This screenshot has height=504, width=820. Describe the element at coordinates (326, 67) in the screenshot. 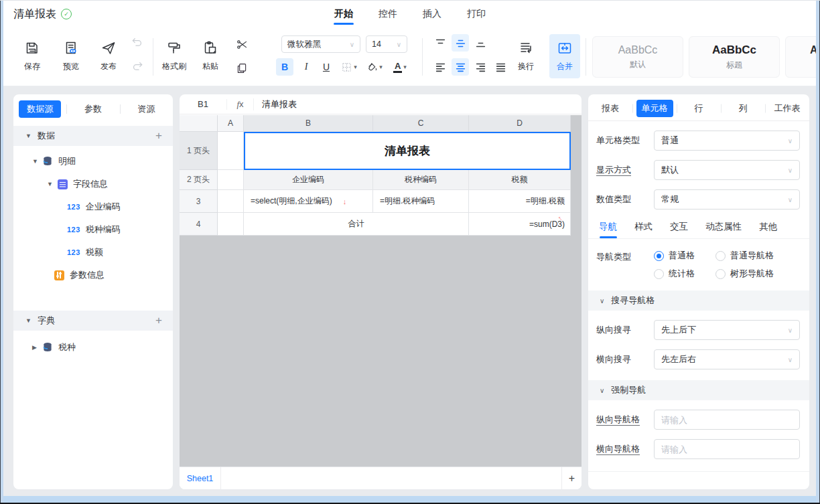

I see `underline-button: U` at that location.